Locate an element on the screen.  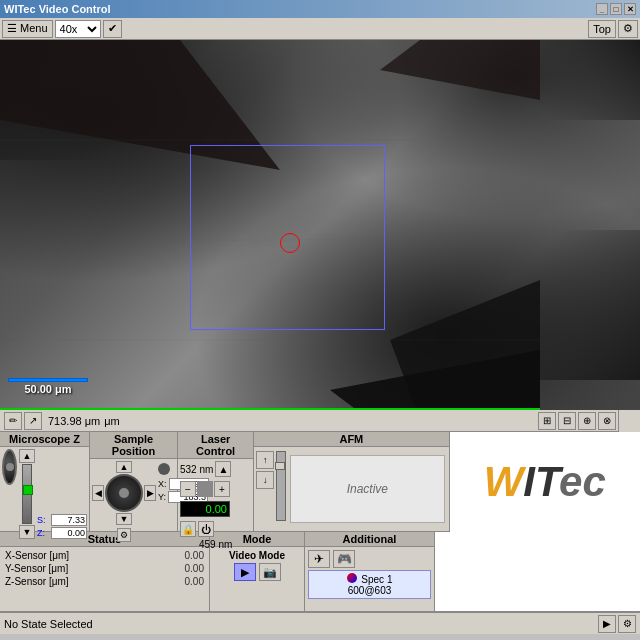
video-icon-3: ⊕ is located at coordinates (587, 421).